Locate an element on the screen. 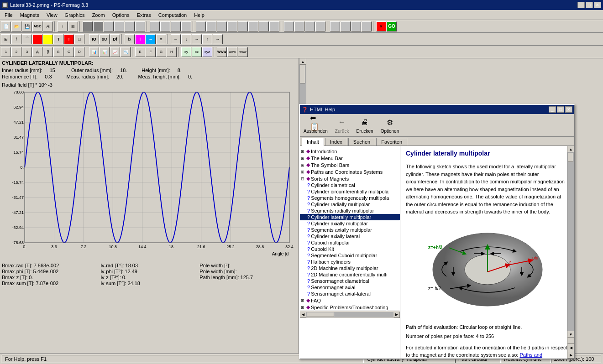 The image size is (603, 364). tree-cuboid-multipolar: ? Cuboid multipolar is located at coordinates (350, 243).